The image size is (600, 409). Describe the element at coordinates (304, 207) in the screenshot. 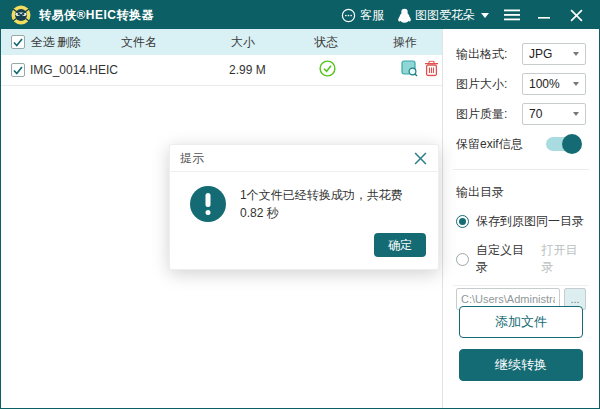

I see `result-dialog: 提示 1个文件已经转换成功，共花费0.82 秒 确定` at that location.